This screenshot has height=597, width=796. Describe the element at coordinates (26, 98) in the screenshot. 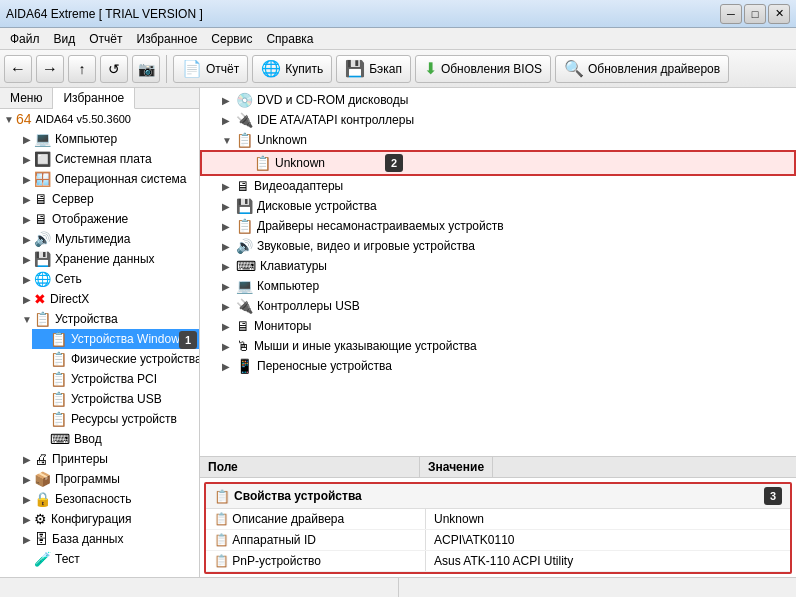

I see `tab-menu: Меню` at that location.